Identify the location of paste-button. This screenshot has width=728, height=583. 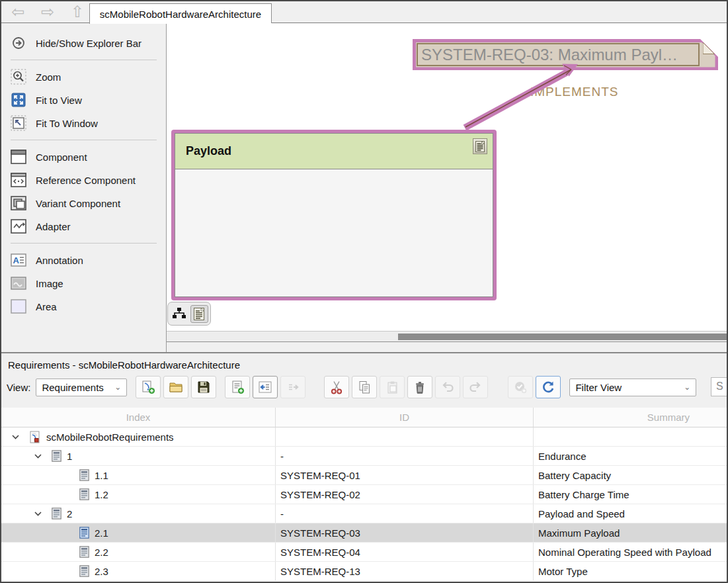
(392, 387).